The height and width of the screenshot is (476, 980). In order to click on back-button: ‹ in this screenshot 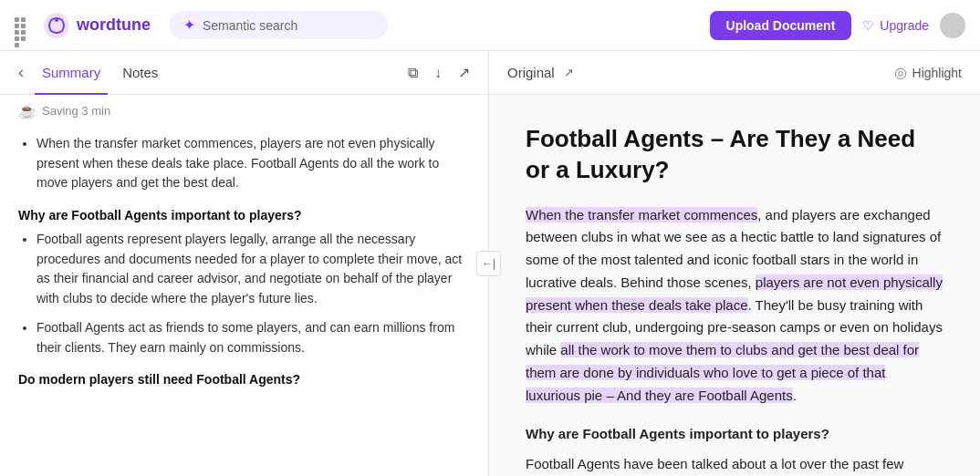, I will do `click(21, 73)`.